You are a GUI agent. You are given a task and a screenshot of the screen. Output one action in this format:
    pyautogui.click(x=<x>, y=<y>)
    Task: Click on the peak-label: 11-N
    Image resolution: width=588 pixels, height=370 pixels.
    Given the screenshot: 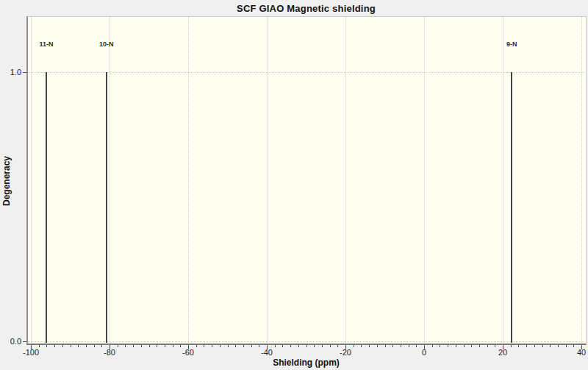 What is the action you would take?
    pyautogui.click(x=46, y=44)
    